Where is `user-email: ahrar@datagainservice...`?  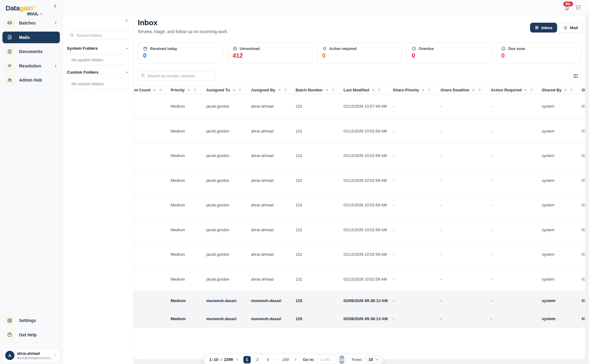 user-email: ahrar@datagainservice... is located at coordinates (35, 358).